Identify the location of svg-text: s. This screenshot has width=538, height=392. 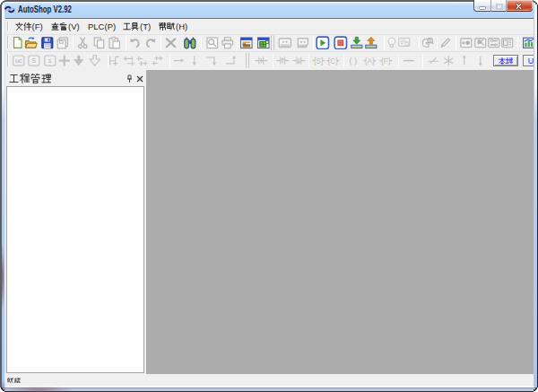
(50, 61).